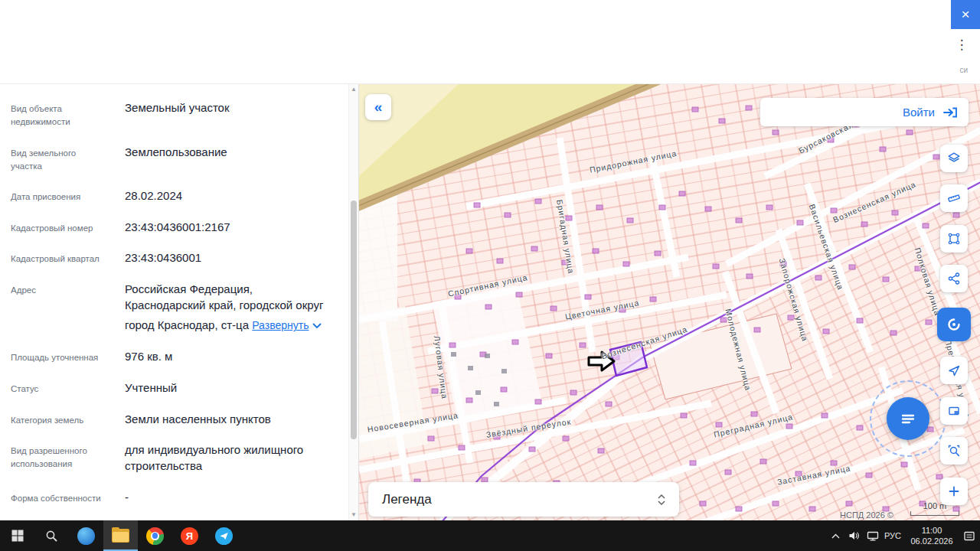 The image size is (980, 551). What do you see at coordinates (175, 115) in the screenshot?
I see `row-object-type: Вид объекта недвижимости Земельный участ…` at bounding box center [175, 115].